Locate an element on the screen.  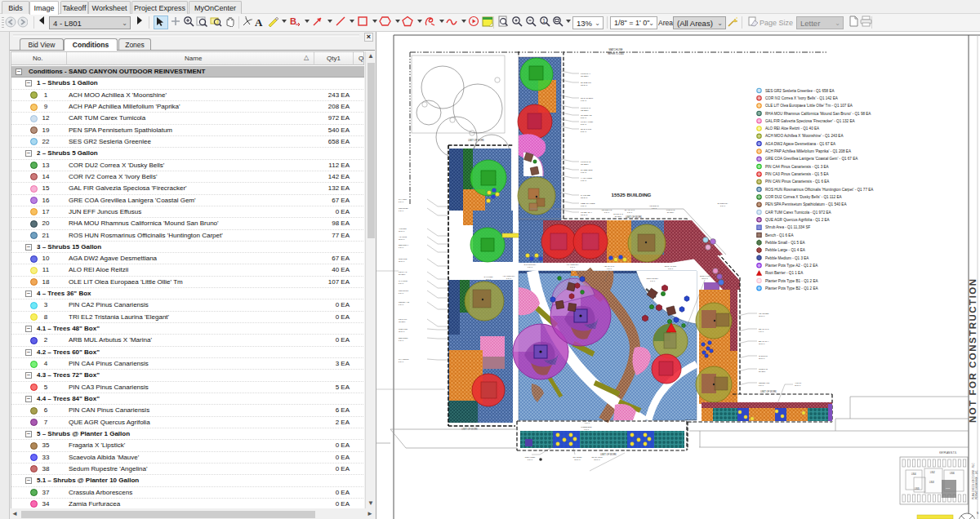
svg-text: SEACH PAP7 GAL is located at coordinates (764, 330).